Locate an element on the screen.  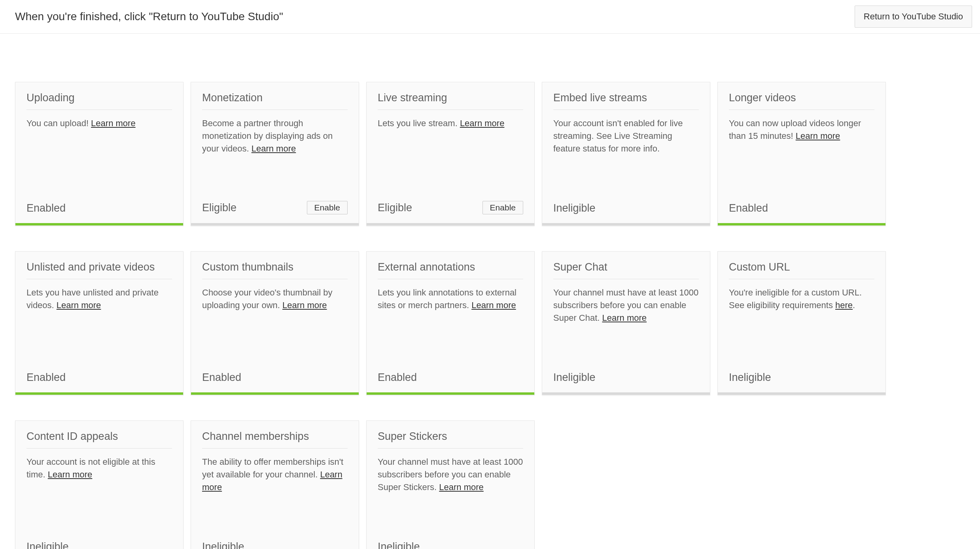
card-body: Live streamingLets you live stream. Lear… is located at coordinates (450, 142).